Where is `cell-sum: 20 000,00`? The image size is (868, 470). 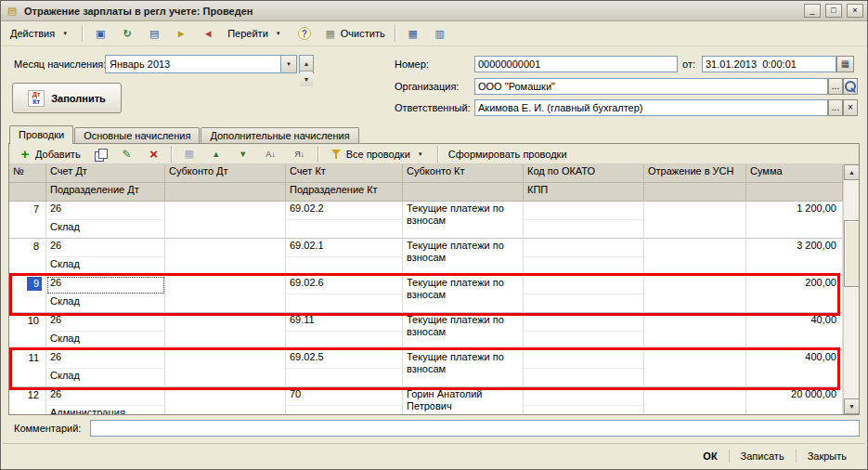
cell-sum: 20 000,00 is located at coordinates (795, 401).